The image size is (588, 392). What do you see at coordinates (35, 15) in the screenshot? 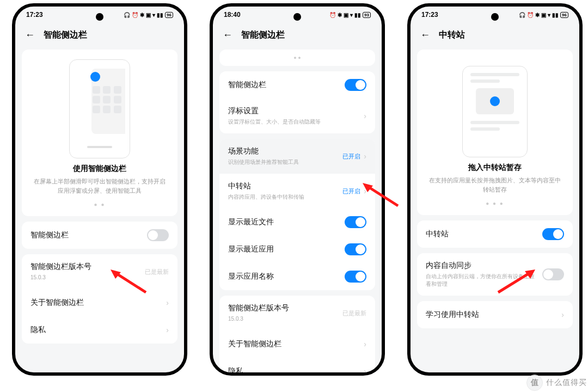
I see `status-time: 17:23` at bounding box center [35, 15].